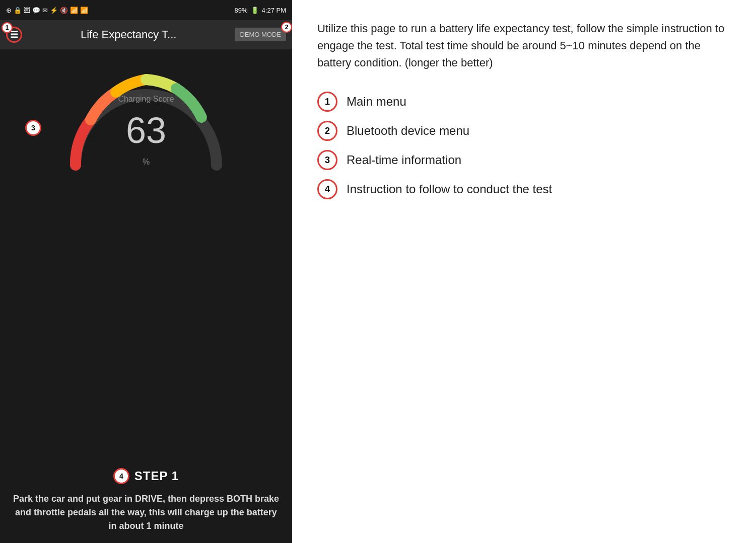 This screenshot has height=543, width=756. Describe the element at coordinates (449, 189) in the screenshot. I see `annotation-text-4: Instruction to follow to conduct the tes…` at that location.